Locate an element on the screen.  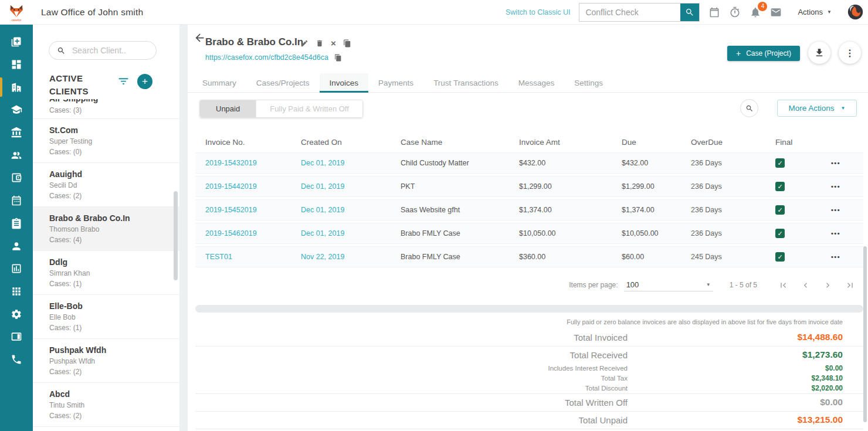
client-cases: Cases: (4) is located at coordinates (111, 240).